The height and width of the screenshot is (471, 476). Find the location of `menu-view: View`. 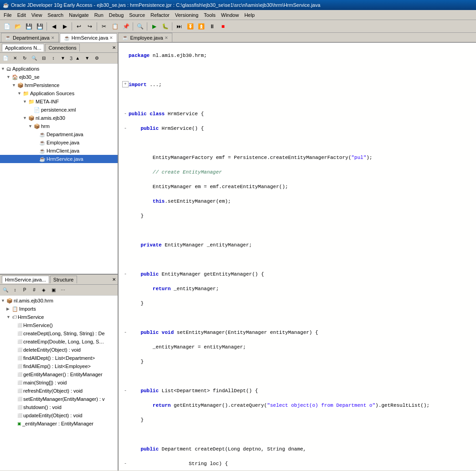

menu-view: View is located at coordinates (37, 15).